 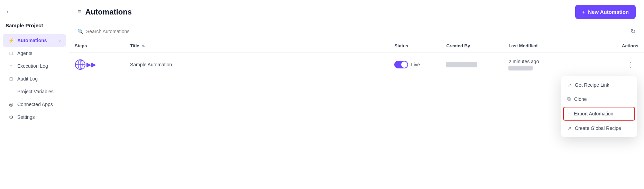 I want to click on globe-icon, so click(x=80, y=65).